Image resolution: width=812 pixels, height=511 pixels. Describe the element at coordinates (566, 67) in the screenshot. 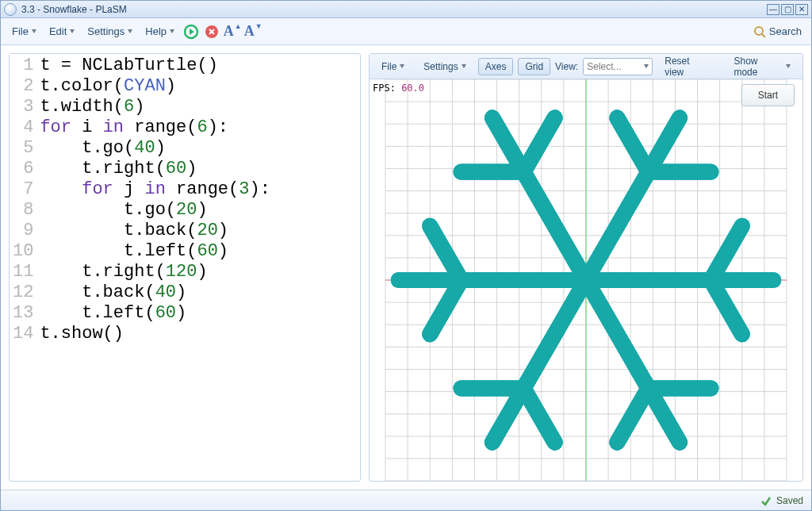

I see `view-label: View:` at that location.